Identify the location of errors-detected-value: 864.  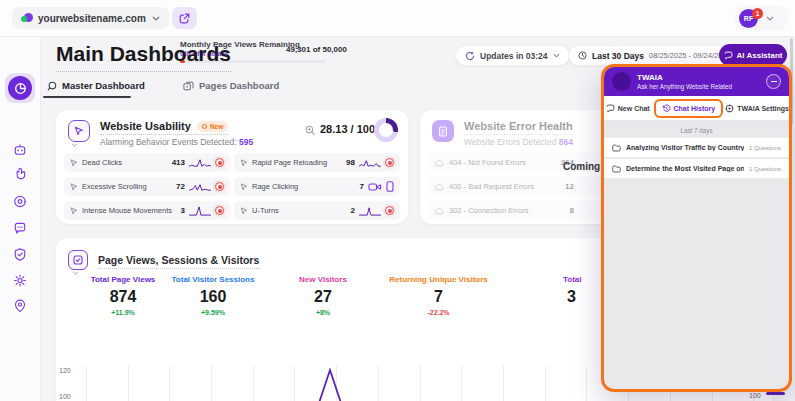
(566, 142).